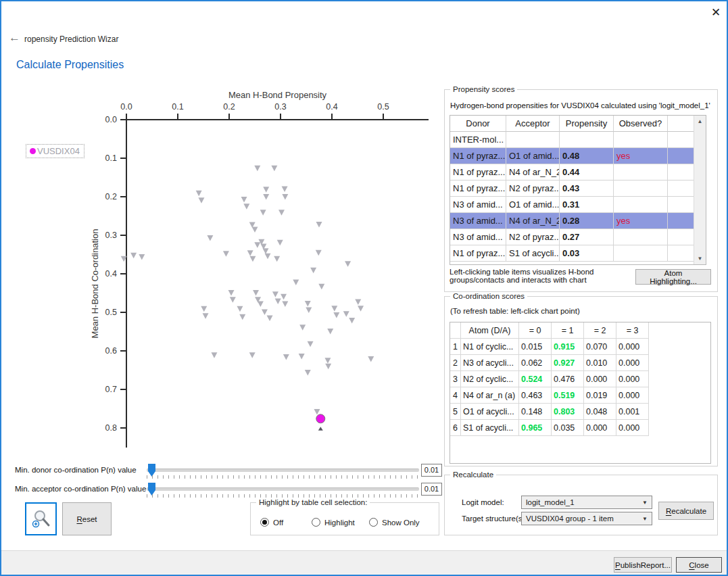 The image size is (728, 576). I want to click on table-cell: O1 of acycli..., so click(490, 412).